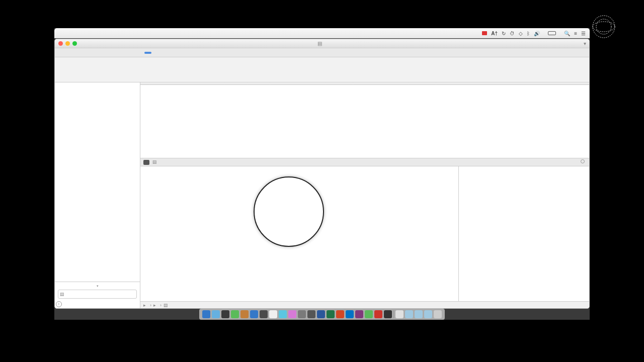  I want to click on dock-divider, so click(393, 314).